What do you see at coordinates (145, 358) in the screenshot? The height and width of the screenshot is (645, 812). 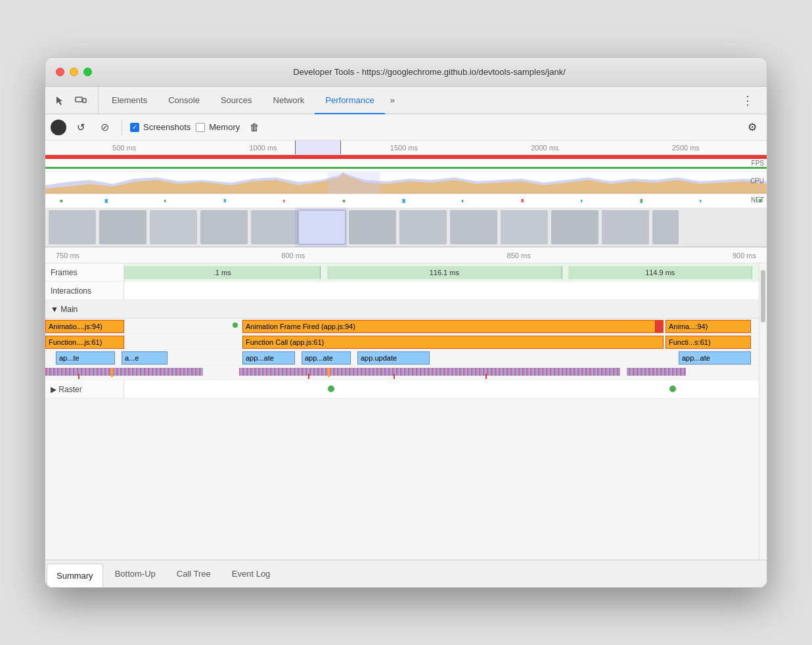 I see `flame-app-2: a...e` at bounding box center [145, 358].